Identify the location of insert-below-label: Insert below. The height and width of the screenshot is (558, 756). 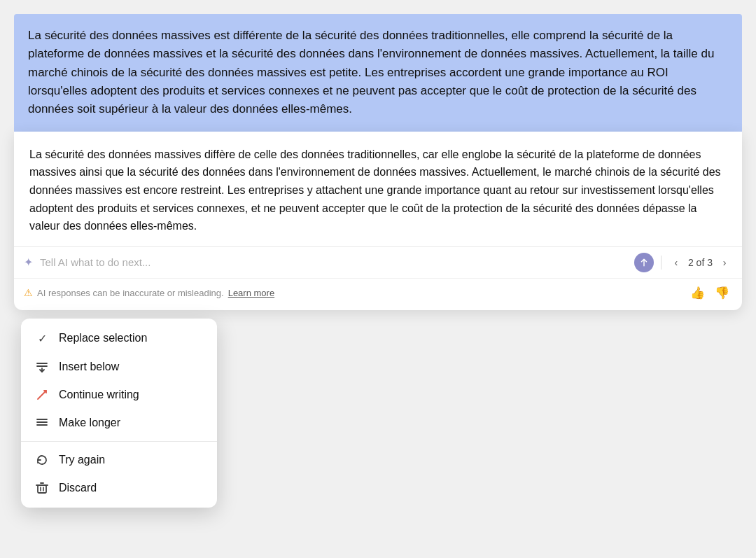
(89, 367).